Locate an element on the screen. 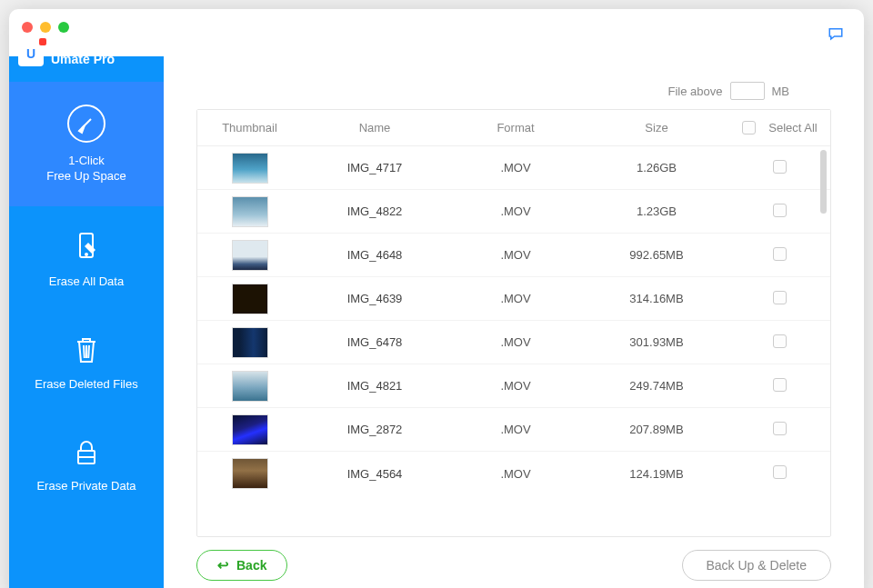  sidebar-item-label: Free Up Space is located at coordinates (86, 176).